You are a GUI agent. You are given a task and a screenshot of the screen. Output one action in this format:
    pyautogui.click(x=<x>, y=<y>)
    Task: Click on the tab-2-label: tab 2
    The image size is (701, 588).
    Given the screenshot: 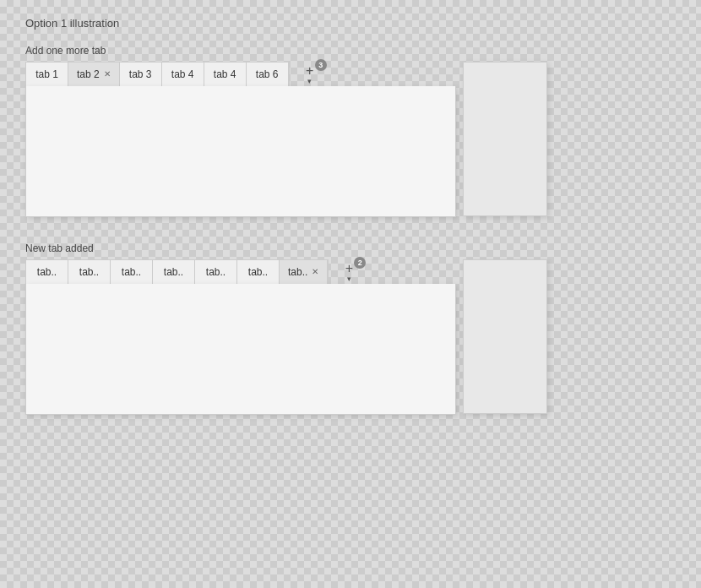 What is the action you would take?
    pyautogui.click(x=88, y=74)
    